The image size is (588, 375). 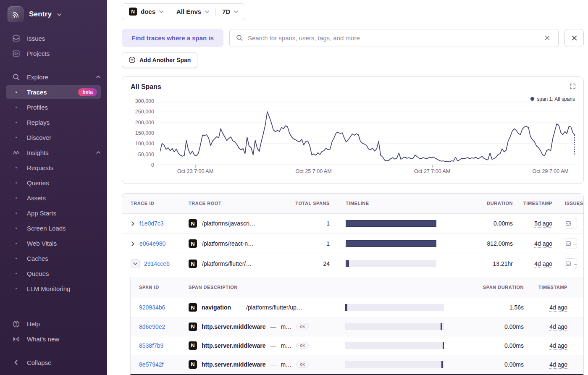 What do you see at coordinates (152, 307) in the screenshot?
I see `span-id-link: 920934b6` at bounding box center [152, 307].